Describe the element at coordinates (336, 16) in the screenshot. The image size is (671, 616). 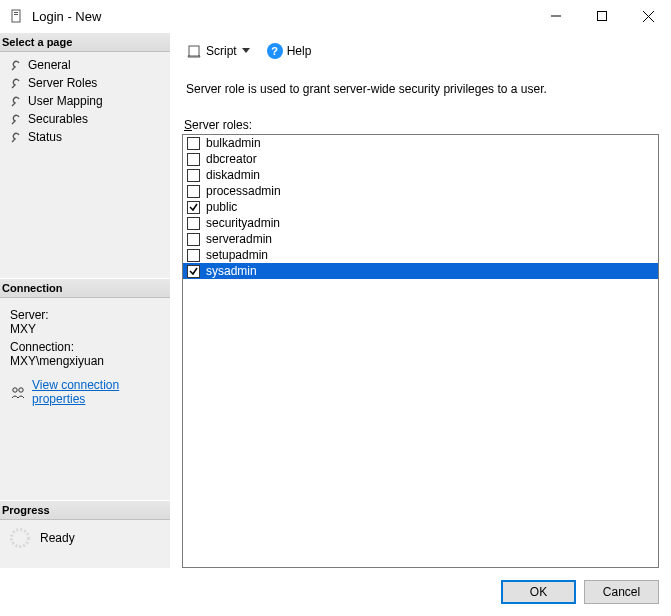
I see `titlebar: Login - New` at that location.